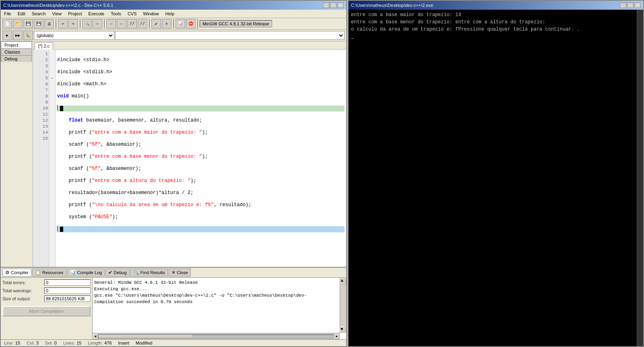 The image size is (644, 347). Describe the element at coordinates (41, 158) in the screenshot. I see `line-numbers: 1 2 3 4 5 6 7 8 9 10 11 12 13 14` at that location.